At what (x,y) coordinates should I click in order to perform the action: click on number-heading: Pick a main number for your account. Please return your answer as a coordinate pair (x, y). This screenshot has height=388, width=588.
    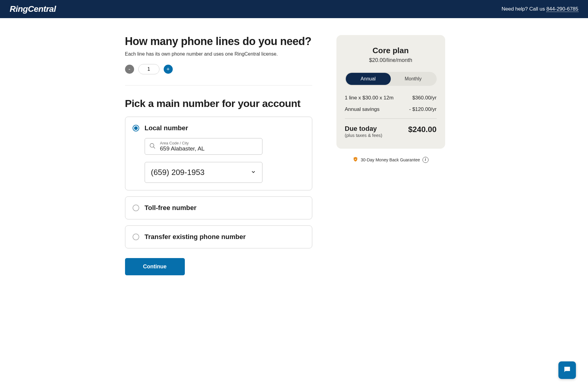
    Looking at the image, I should click on (219, 103).